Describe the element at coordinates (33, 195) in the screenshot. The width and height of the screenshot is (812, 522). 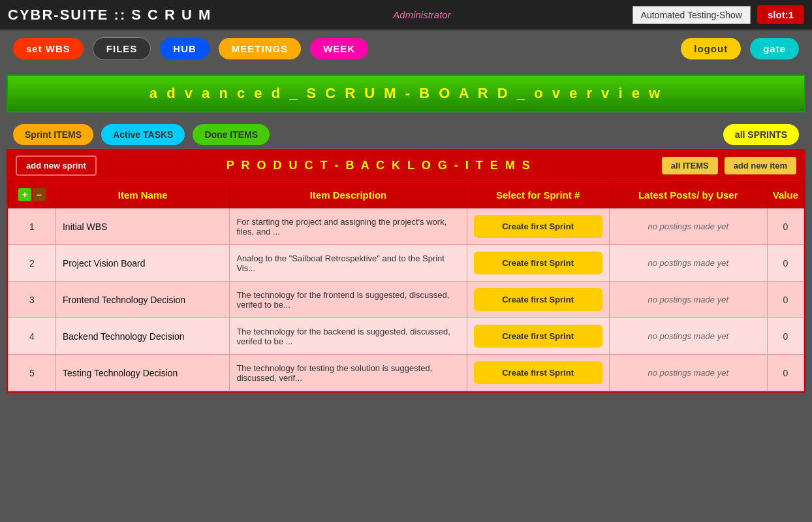
I see `th-add-col: + –` at that location.